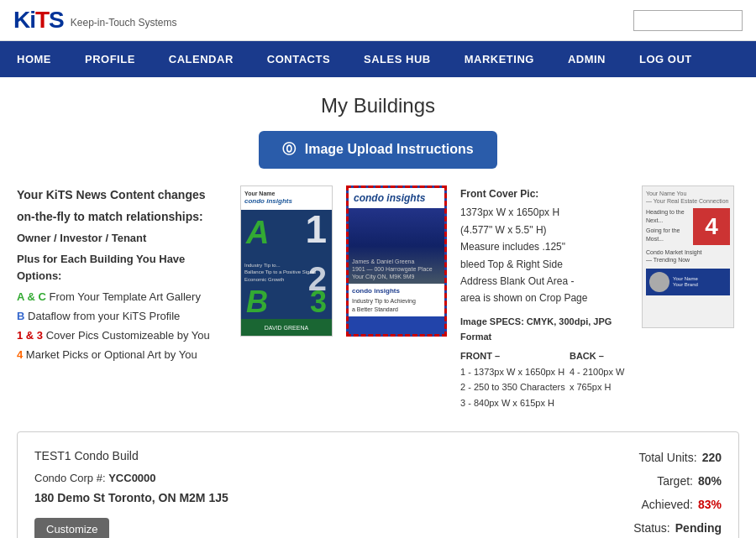 Image resolution: width=756 pixels, height=538 pixels. What do you see at coordinates (396, 261) in the screenshot?
I see `newsletter-image-2-wrapper: condo insights James & Daniel Greena 190…` at bounding box center [396, 261].